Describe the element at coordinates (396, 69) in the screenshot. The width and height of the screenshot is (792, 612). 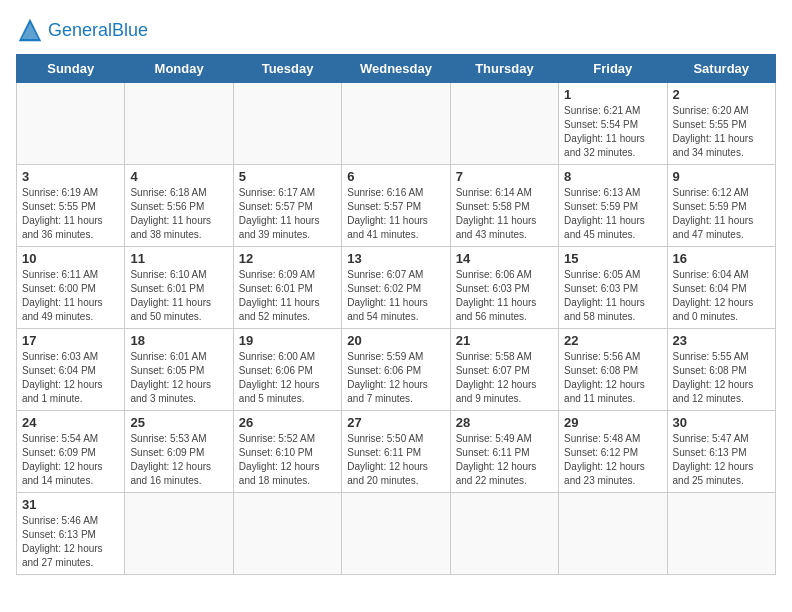
I see `day-header-wednesday: Wednesday` at that location.